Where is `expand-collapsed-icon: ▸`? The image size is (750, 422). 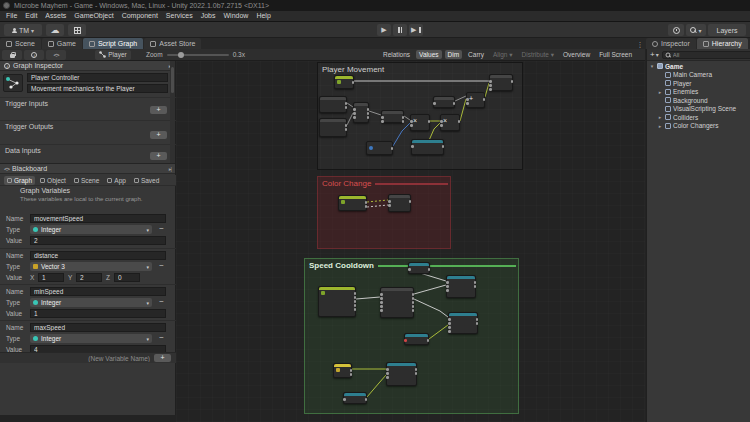
expand-collapsed-icon: ▸ is located at coordinates (660, 126).